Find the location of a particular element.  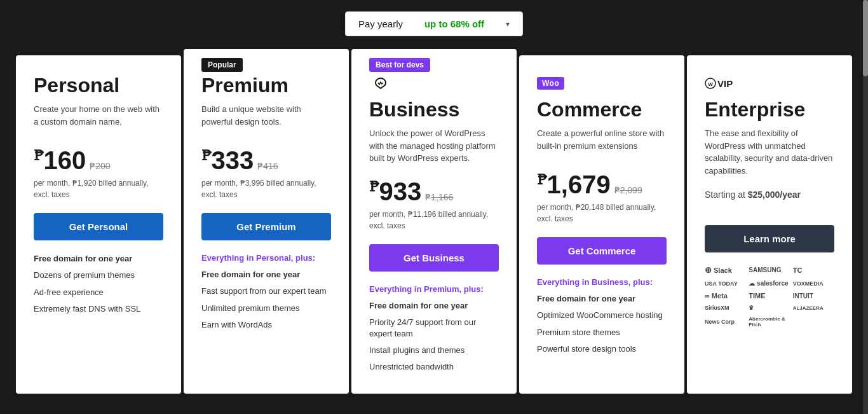

plan-premium-price-row: ₱333 ₱416 is located at coordinates (266, 160).